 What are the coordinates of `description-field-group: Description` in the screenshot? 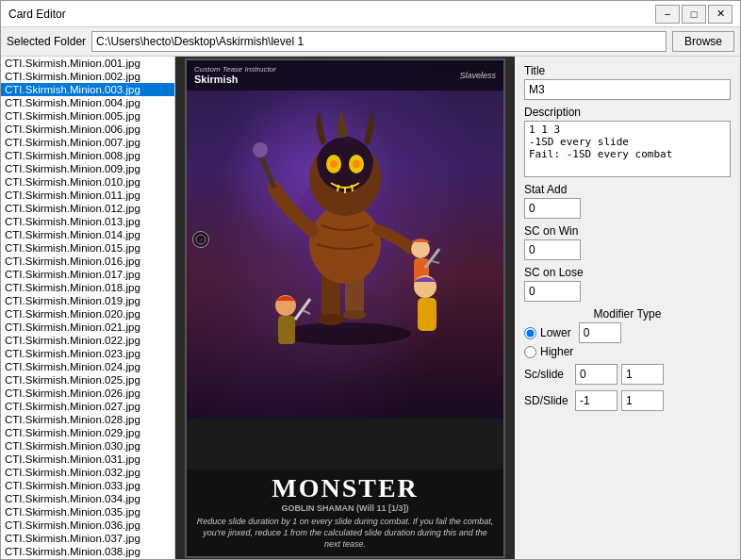 It's located at (628, 141).